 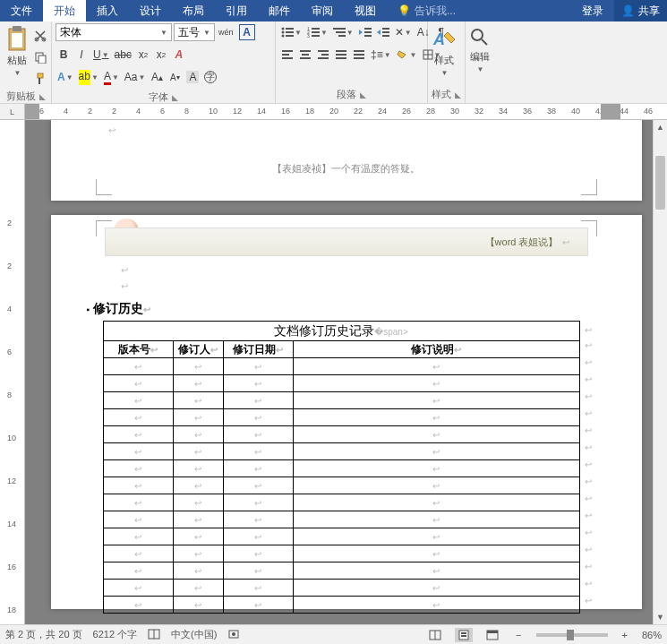 What do you see at coordinates (344, 32) in the screenshot?
I see `multilevel-list-button: ▼` at bounding box center [344, 32].